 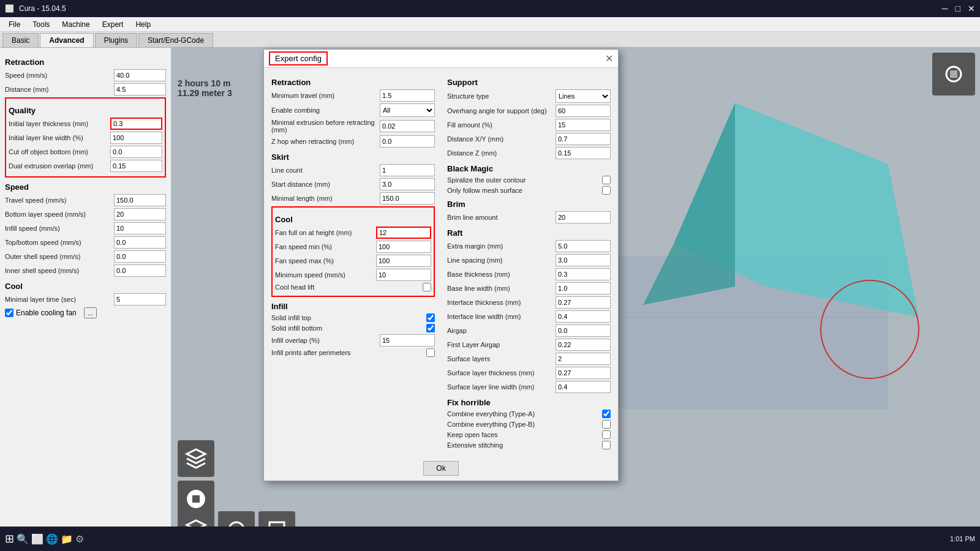 What do you see at coordinates (954, 74) in the screenshot?
I see `top-right-tool` at bounding box center [954, 74].